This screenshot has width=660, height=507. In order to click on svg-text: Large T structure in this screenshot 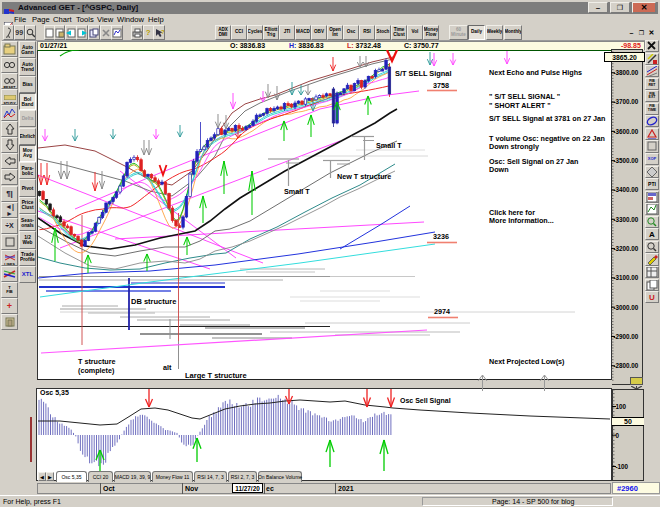, I will do `click(216, 376)`.